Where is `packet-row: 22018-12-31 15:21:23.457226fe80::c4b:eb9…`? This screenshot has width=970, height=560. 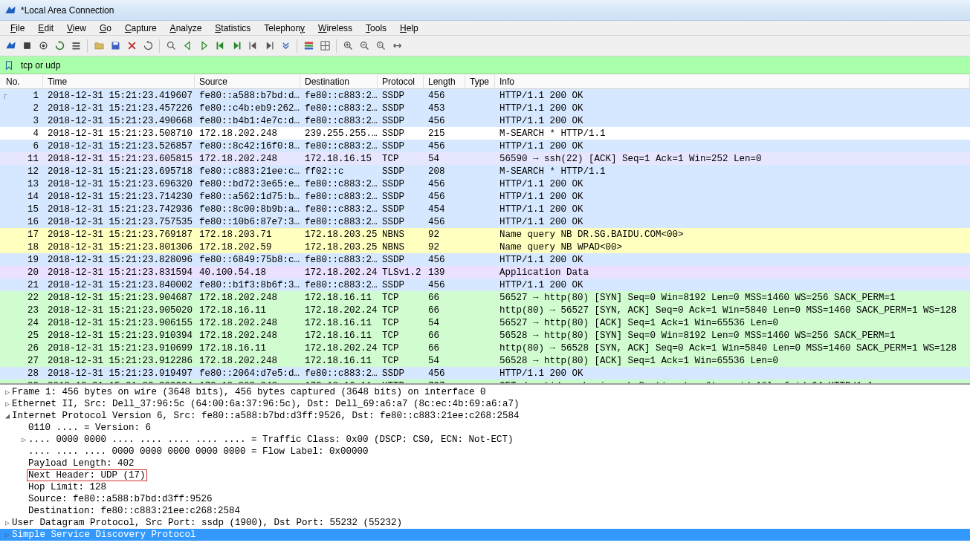
packet-row: 22018-12-31 15:21:23.457226fe80::c4b:eb9… is located at coordinates (485, 108).